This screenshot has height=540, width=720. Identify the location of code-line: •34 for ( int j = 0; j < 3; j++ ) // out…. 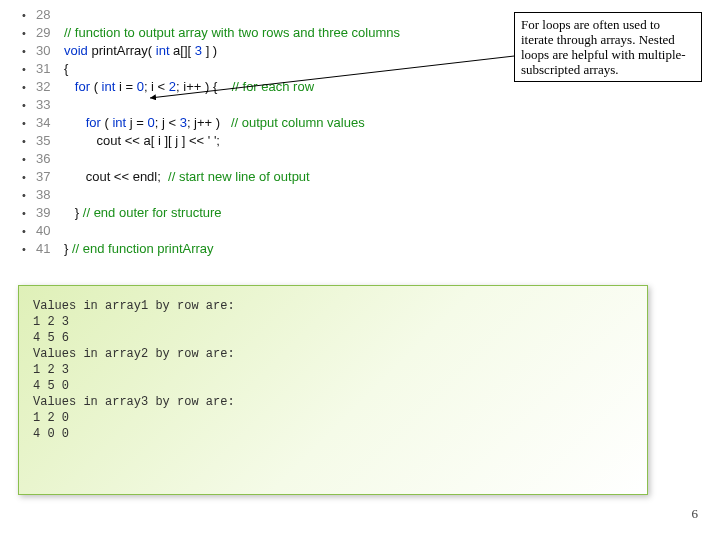
(371, 123).